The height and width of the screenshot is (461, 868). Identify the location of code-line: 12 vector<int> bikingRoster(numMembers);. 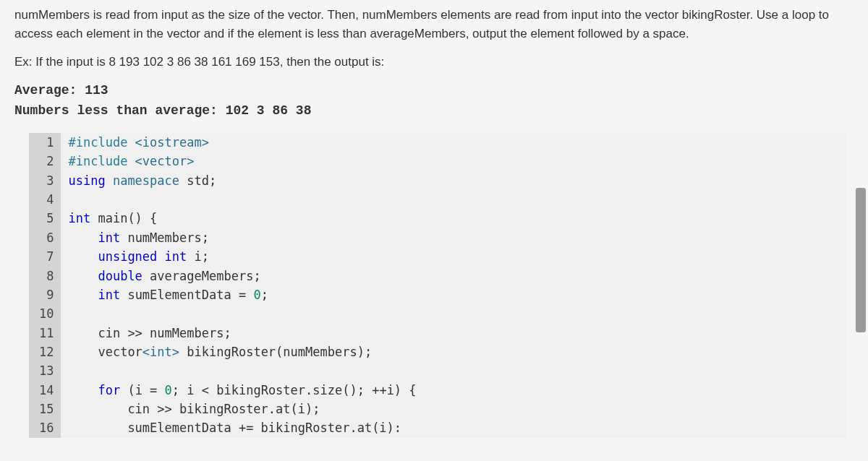
(438, 352).